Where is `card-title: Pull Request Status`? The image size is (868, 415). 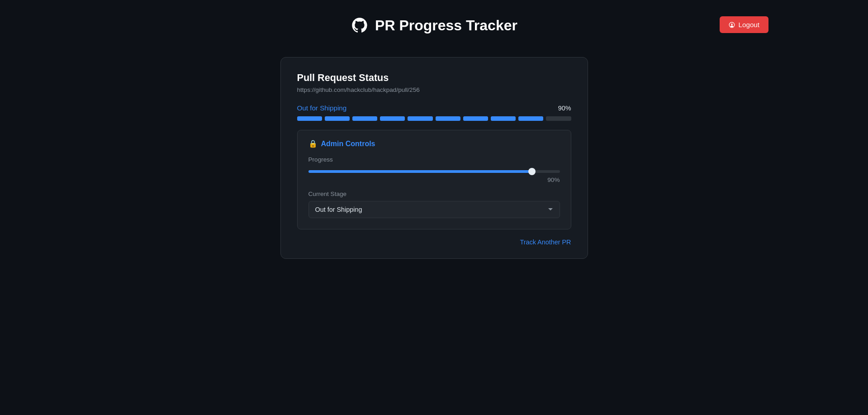
card-title: Pull Request Status is located at coordinates (434, 78).